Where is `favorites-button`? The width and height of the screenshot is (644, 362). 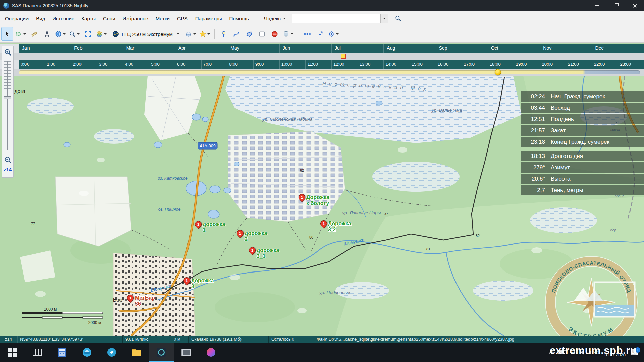 favorites-button is located at coordinates (205, 34).